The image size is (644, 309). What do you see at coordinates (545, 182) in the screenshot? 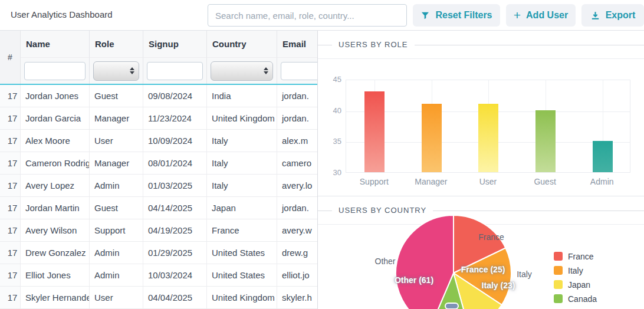
I see `x-axis-category-label: Guest` at bounding box center [545, 182].